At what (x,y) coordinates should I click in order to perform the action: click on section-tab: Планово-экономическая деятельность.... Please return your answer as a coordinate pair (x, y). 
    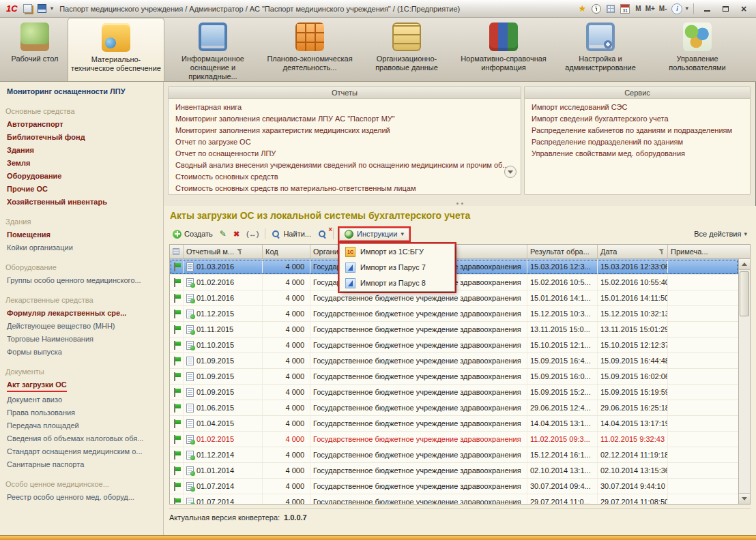
    Looking at the image, I should click on (310, 49).